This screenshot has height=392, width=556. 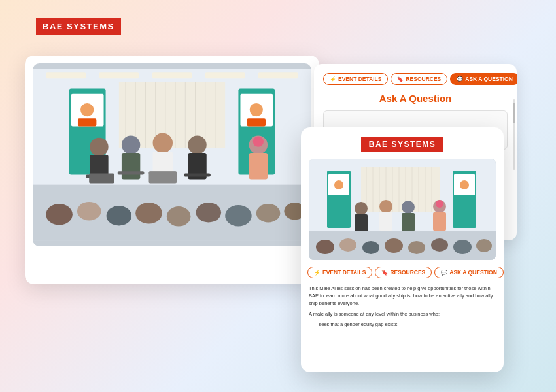 I want to click on bae-logo-front: BAE SYSTEMS, so click(x=403, y=144).